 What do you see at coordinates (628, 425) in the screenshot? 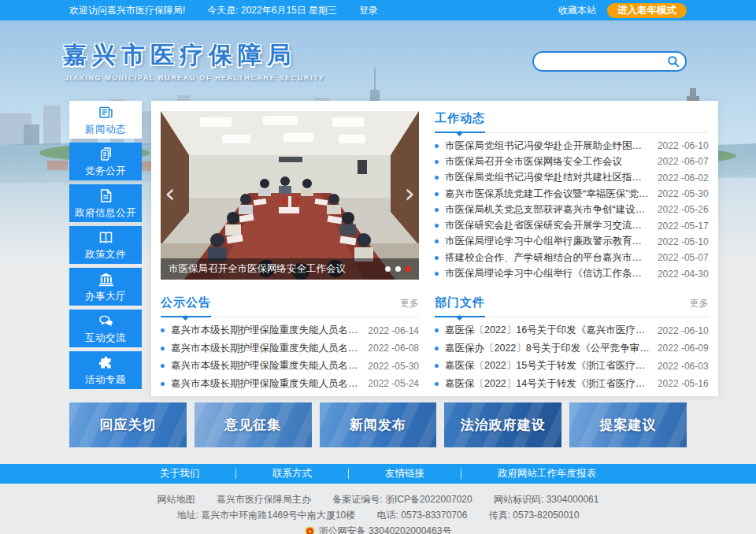
I see `banner-link: 提案建议` at bounding box center [628, 425].